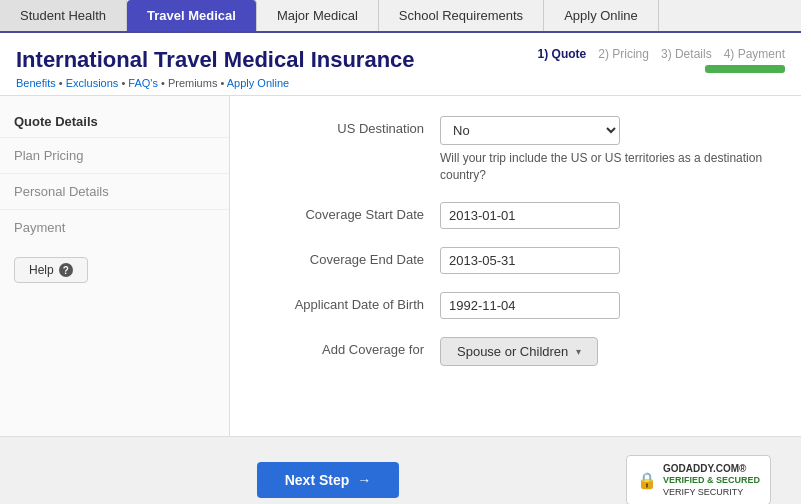 This screenshot has height=504, width=801. What do you see at coordinates (712, 480) in the screenshot?
I see `badge-text: GODADDY.COM® VERIFIED & SECURED VERIFY S…` at bounding box center [712, 480].